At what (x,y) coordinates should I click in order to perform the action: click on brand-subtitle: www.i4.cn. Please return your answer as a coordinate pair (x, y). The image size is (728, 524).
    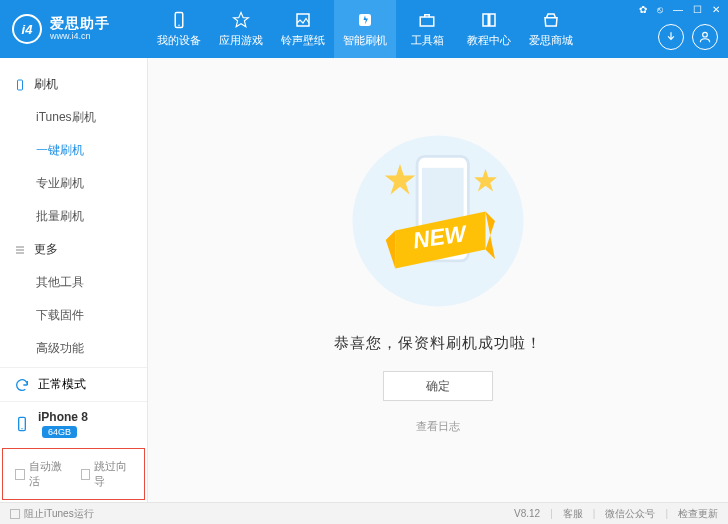
    Looking at the image, I should click on (80, 37).